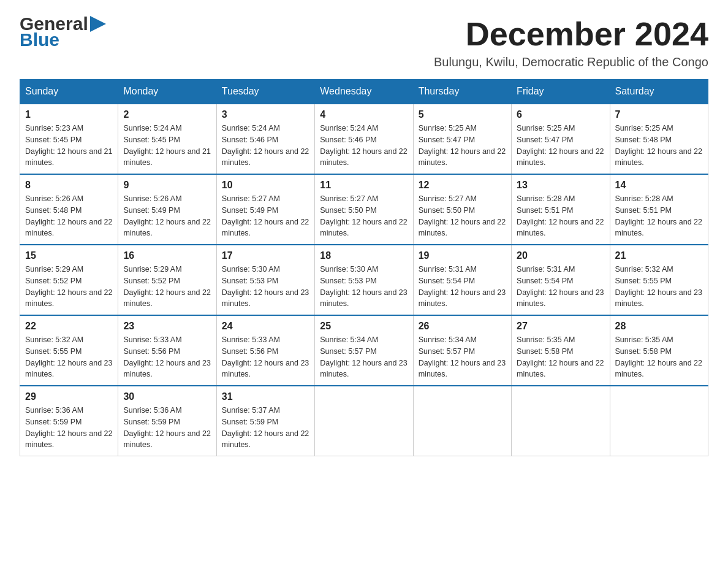 This screenshot has width=728, height=563. I want to click on day-cell-29: 29 Sunrise: 5:36 AM Sunset: 5:59 PM Dayl…, so click(69, 421).